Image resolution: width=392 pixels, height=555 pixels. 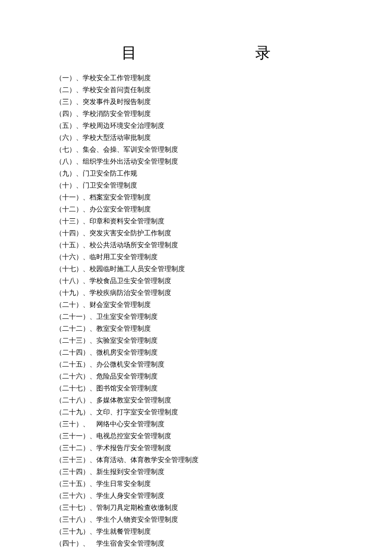 What do you see at coordinates (196, 329) in the screenshot?
I see `toc-item: （二十二）、教室安全管理制度` at bounding box center [196, 329].